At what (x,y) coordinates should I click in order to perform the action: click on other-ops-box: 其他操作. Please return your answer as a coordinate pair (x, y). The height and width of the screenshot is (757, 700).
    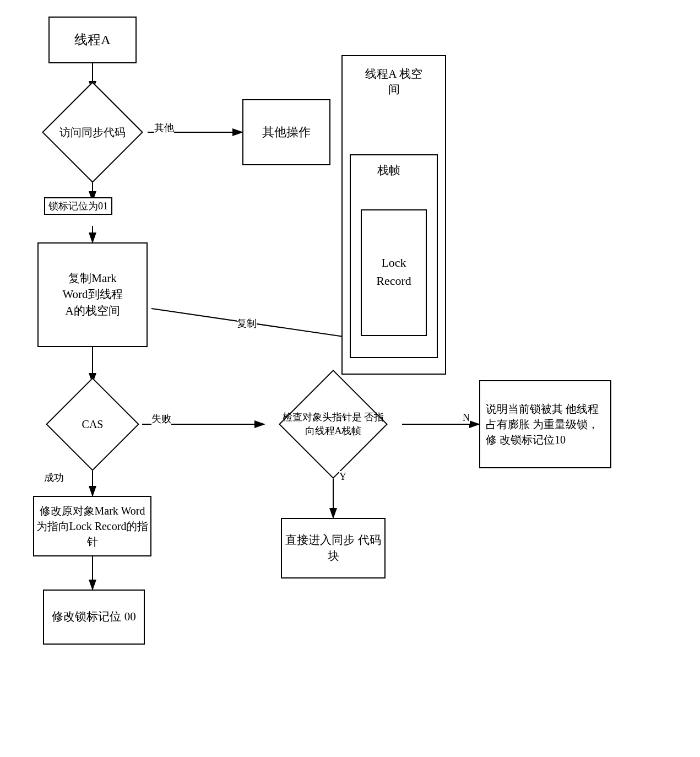
    Looking at the image, I should click on (286, 132).